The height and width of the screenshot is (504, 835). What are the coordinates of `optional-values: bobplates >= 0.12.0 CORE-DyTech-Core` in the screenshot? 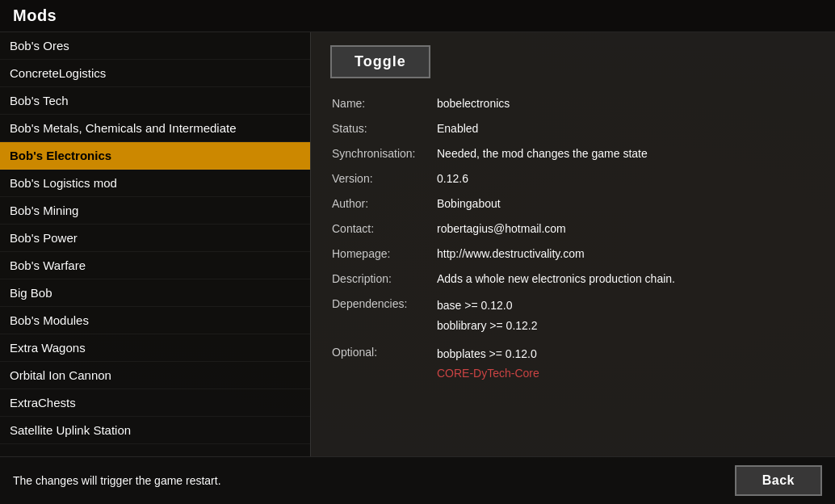 It's located at (625, 363).